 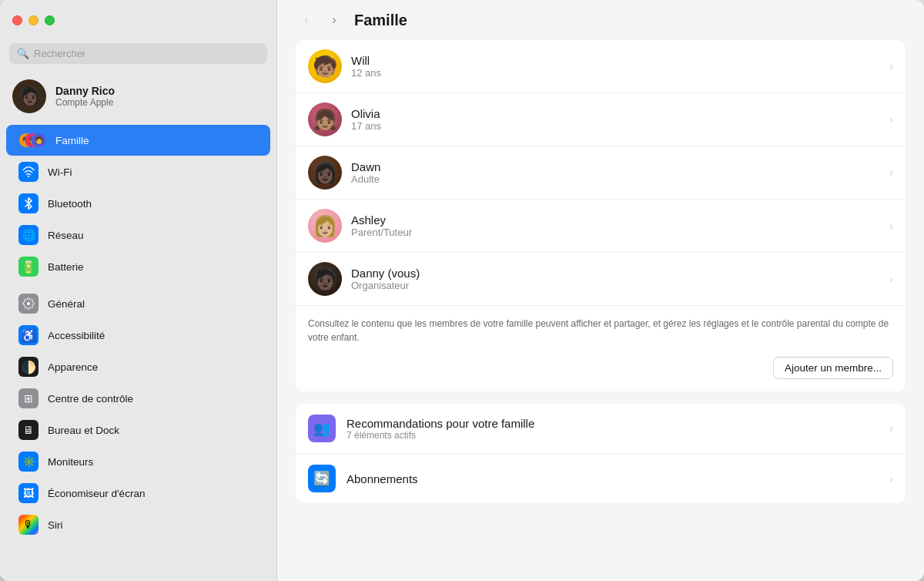 What do you see at coordinates (621, 119) in the screenshot?
I see `member-info-olivia: Olivia 17 ans` at bounding box center [621, 119].